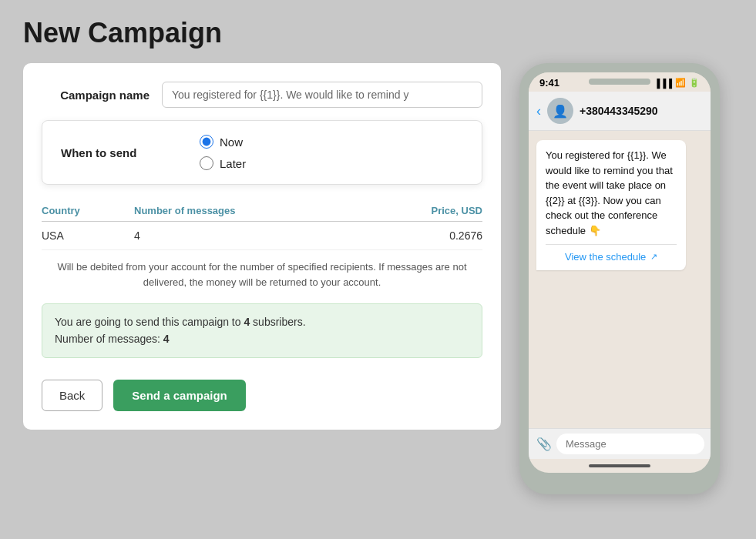 This screenshot has height=539, width=756. I want to click on info-prefix: You are going to send this campaign to, so click(150, 322).